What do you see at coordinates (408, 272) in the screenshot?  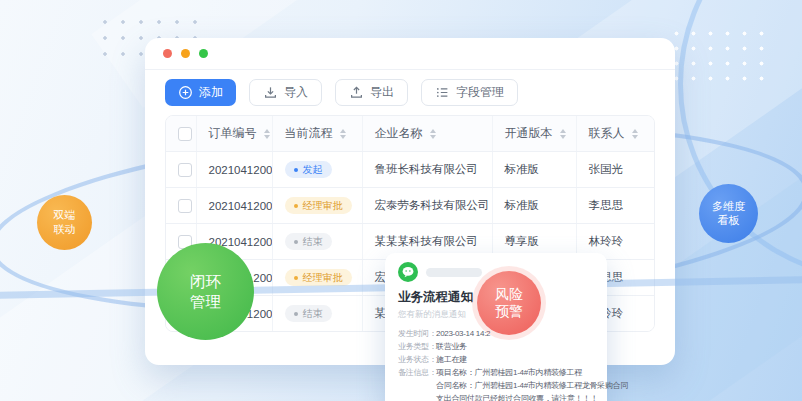 I see `wechat-icon` at bounding box center [408, 272].